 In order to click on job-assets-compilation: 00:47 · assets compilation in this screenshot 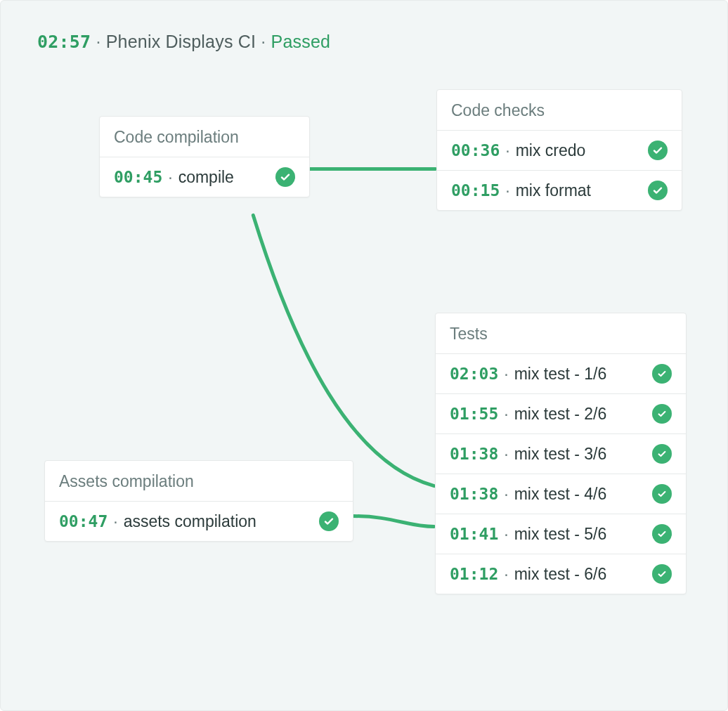, I will do `click(199, 521)`.